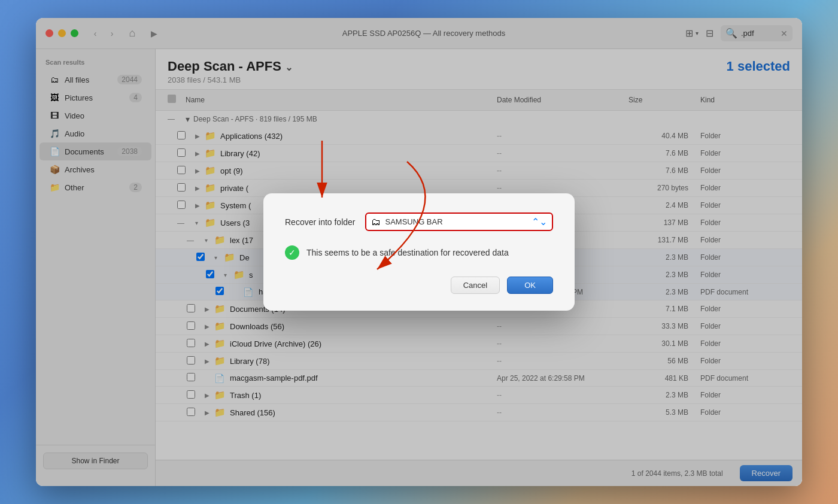 The image size is (838, 504). I want to click on drive-icon: 🗂, so click(376, 222).